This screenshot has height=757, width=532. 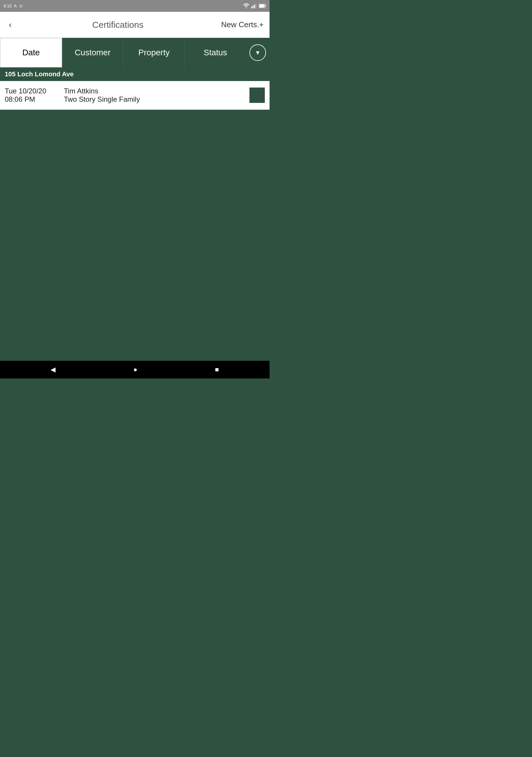 What do you see at coordinates (13, 6) in the screenshot?
I see `status-bar-left: 8:10 A ⊙` at bounding box center [13, 6].